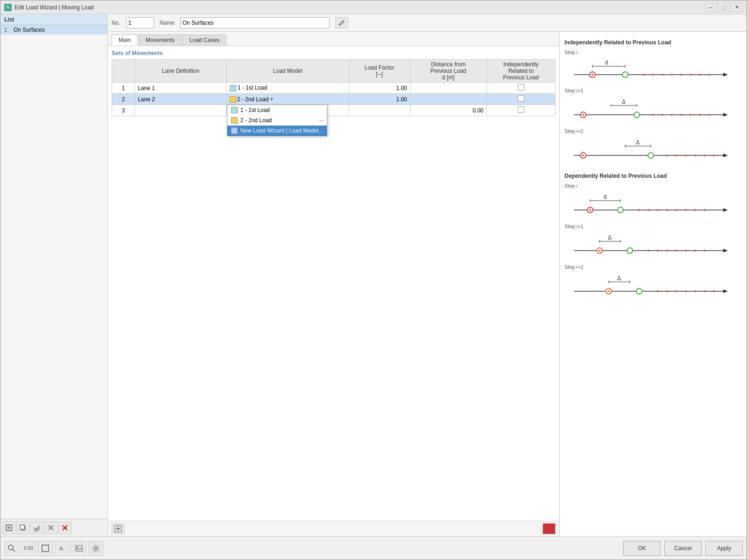  I want to click on duplicate-button, so click(23, 528).